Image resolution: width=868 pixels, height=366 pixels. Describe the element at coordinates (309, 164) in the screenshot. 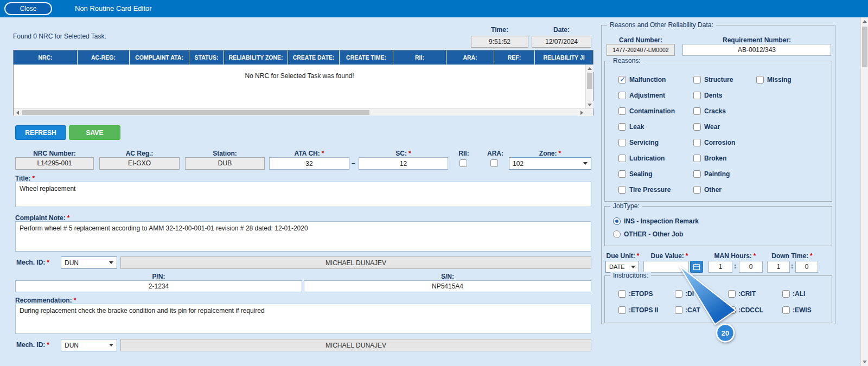

I see `ata-ch-input` at that location.